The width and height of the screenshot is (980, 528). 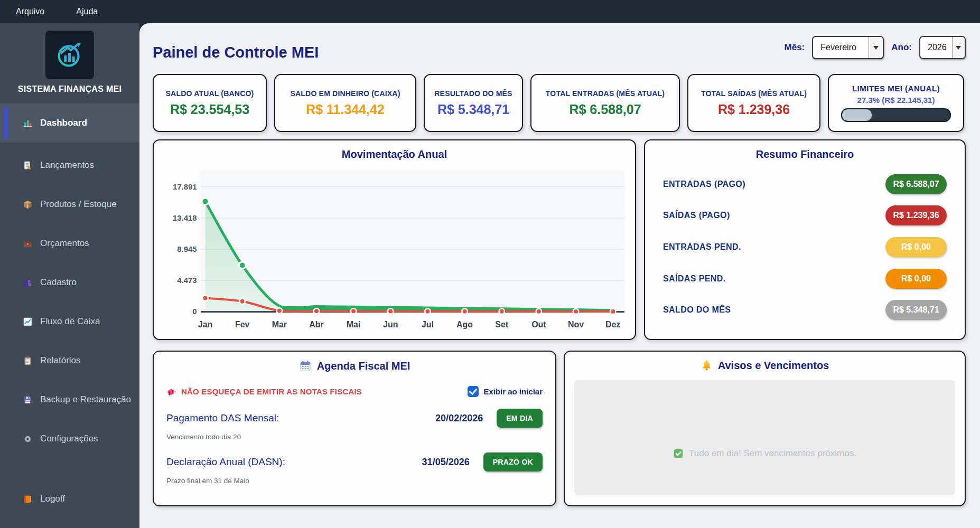 What do you see at coordinates (916, 215) in the screenshot?
I see `status-badge: R$ 1.239,36` at bounding box center [916, 215].